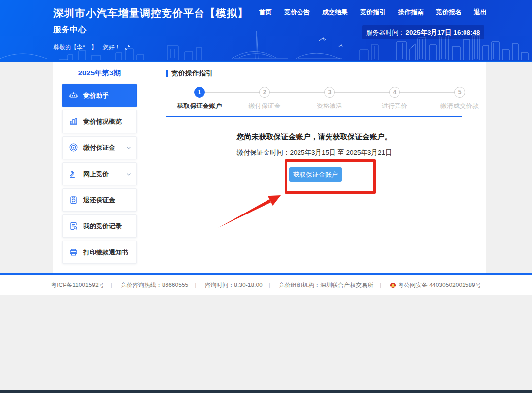 Image resolution: width=532 pixels, height=393 pixels. I want to click on nav-bid-announcement: 竞价公告, so click(297, 12).